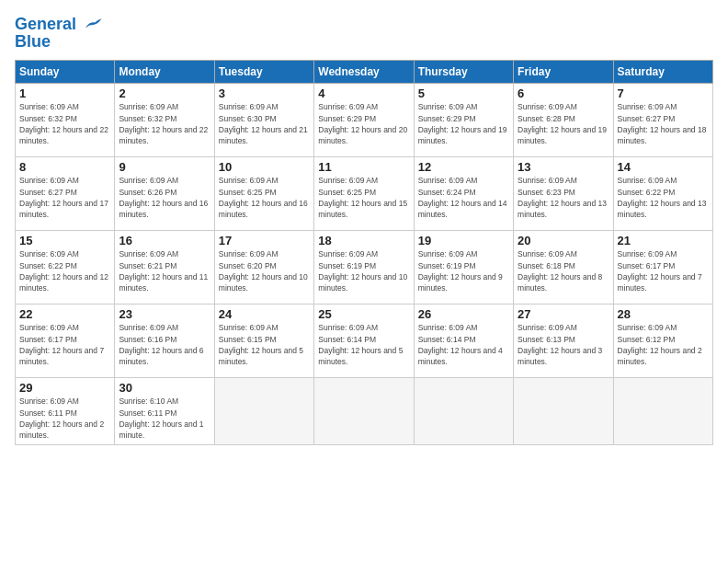 The image size is (728, 563). What do you see at coordinates (463, 194) in the screenshot?
I see `calendar-cell: 12 Sunrise: 6:09 AMSunset: 6:24 PMDaylig…` at bounding box center [463, 194].